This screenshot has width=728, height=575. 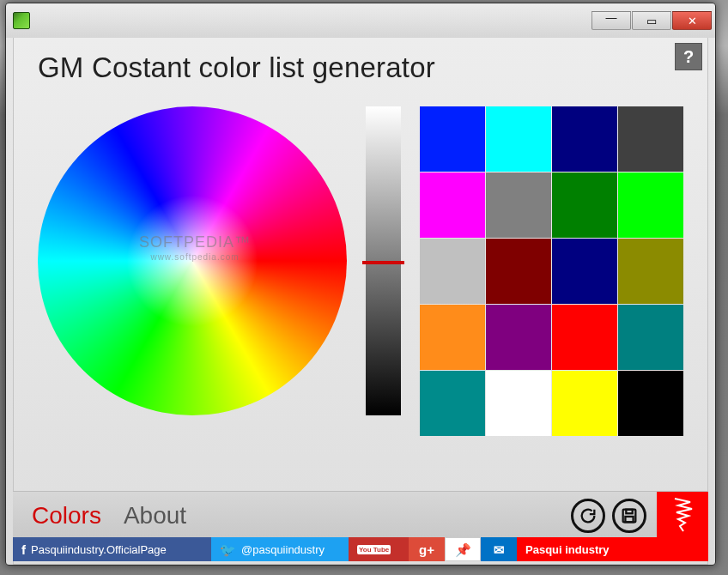 What do you see at coordinates (499, 549) in the screenshot?
I see `email-link: ✉` at bounding box center [499, 549].